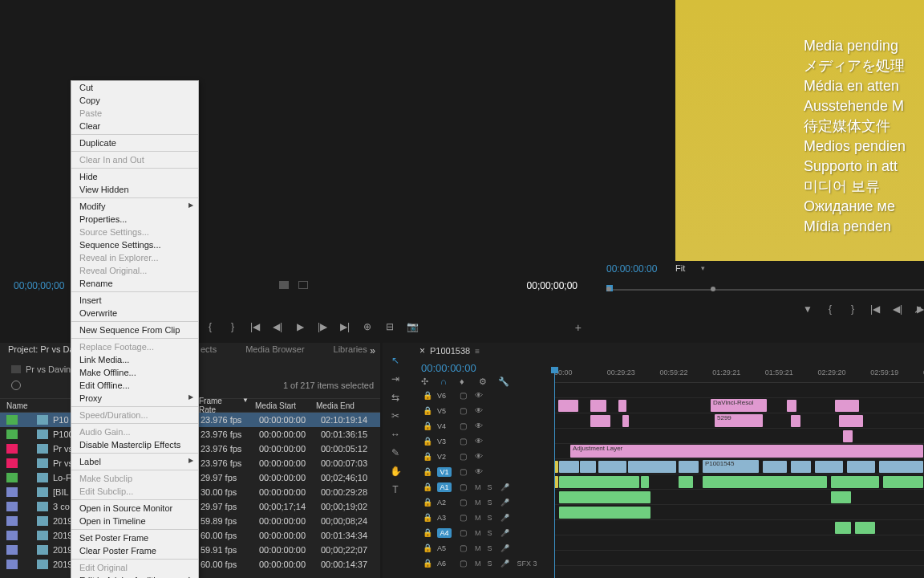 Image resolution: width=924 pixels, height=578 pixels. Describe the element at coordinates (830, 309) in the screenshot. I see `mark-in-icon: {` at that location.